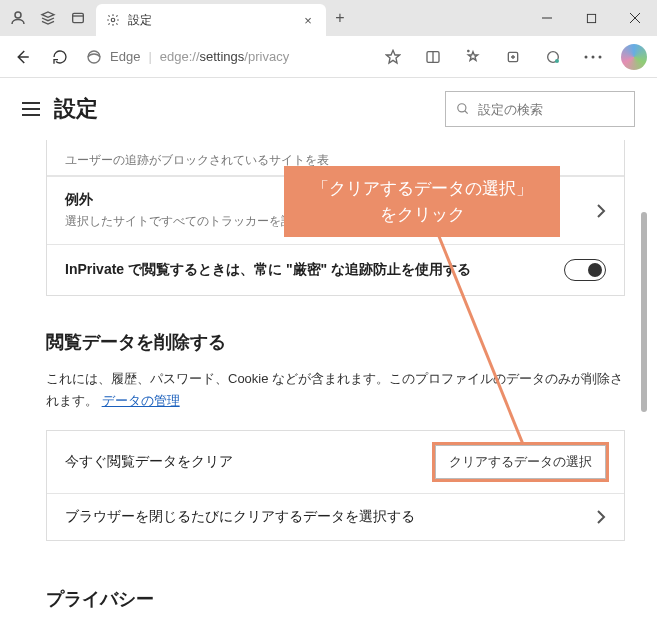 The height and width of the screenshot is (617, 657). Describe the element at coordinates (94, 57) in the screenshot. I see `edge-logo-icon` at that location.